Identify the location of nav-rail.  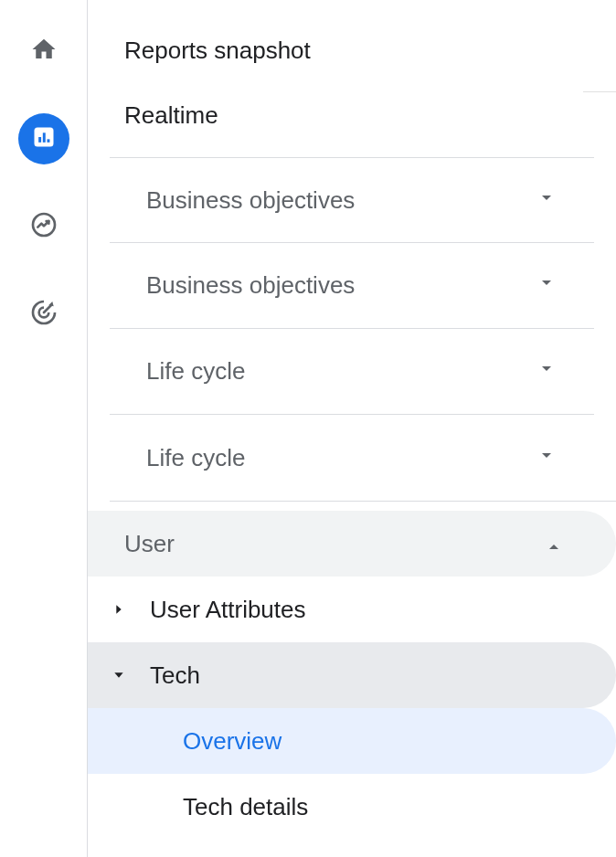
(44, 428).